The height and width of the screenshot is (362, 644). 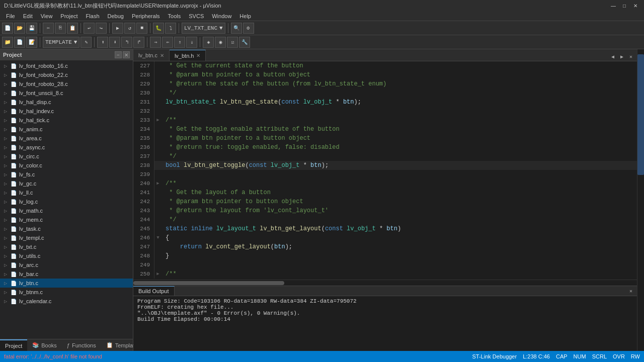 I want to click on code-line-241: 241 * Get the layout of a button, so click(x=385, y=193).